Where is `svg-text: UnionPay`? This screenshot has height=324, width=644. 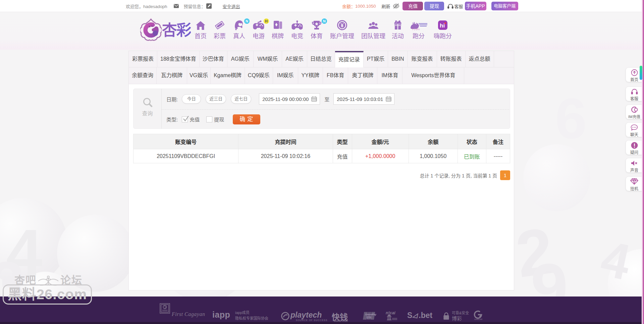
svg-text: UnionPay is located at coordinates (371, 315).